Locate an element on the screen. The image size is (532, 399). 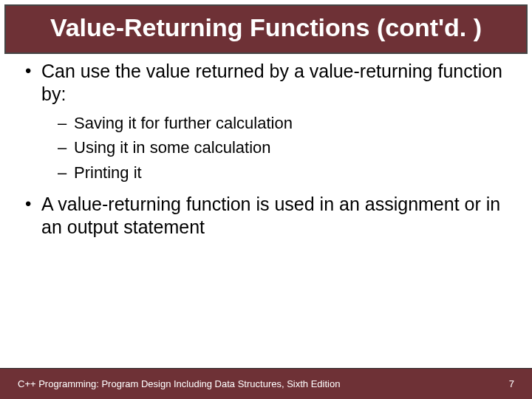
sub-bullet-text: Saving it for further calculation is located at coordinates (183, 123).